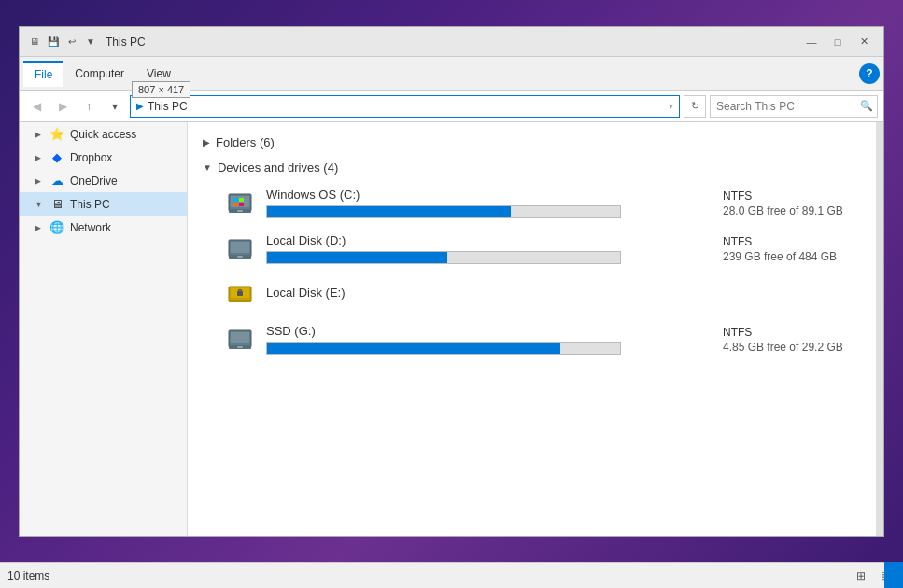  I want to click on maximize-button: □, so click(838, 42).